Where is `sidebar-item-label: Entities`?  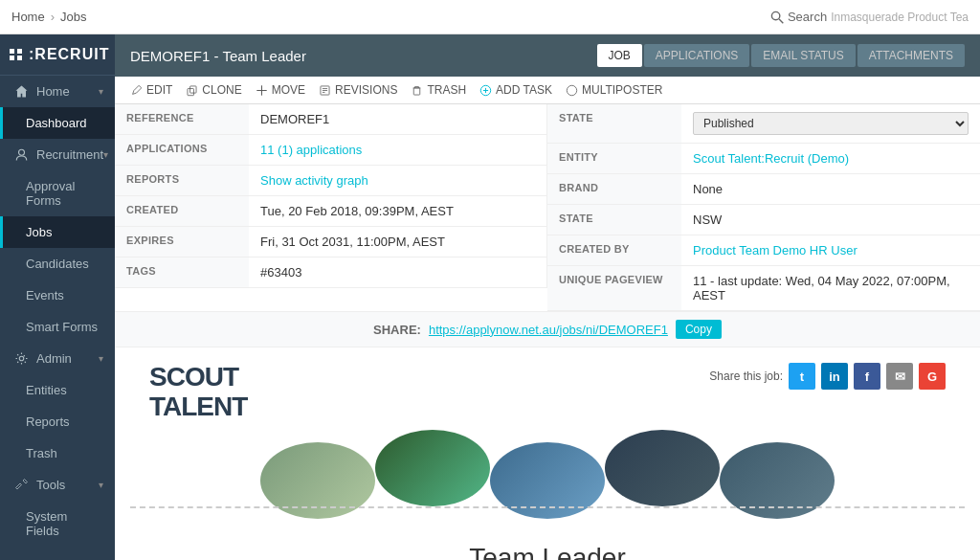
sidebar-item-label: Entities is located at coordinates (46, 391).